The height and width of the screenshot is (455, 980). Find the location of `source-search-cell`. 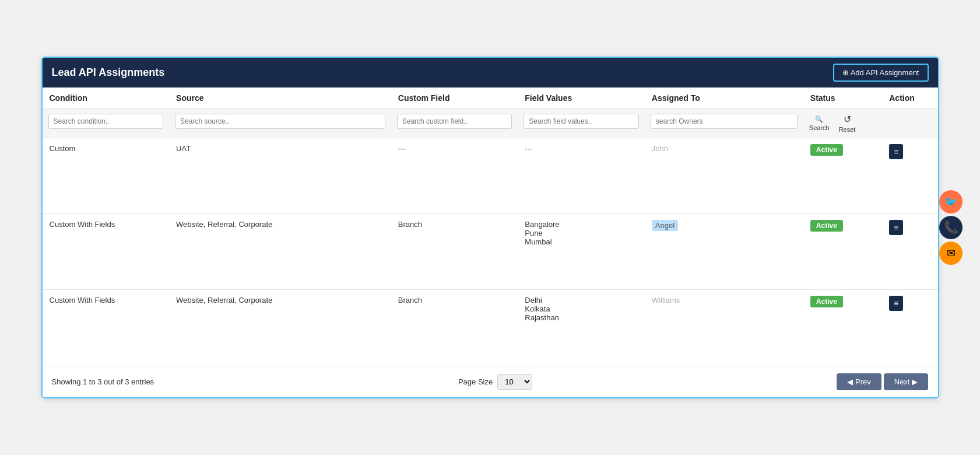

source-search-cell is located at coordinates (280, 124).